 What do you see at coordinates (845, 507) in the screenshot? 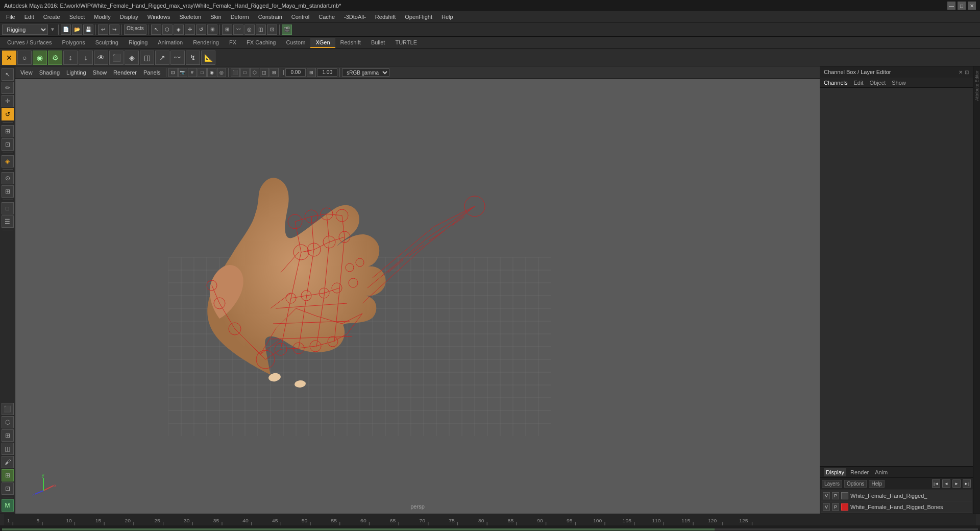
I see `layer-color2` at bounding box center [845, 507].